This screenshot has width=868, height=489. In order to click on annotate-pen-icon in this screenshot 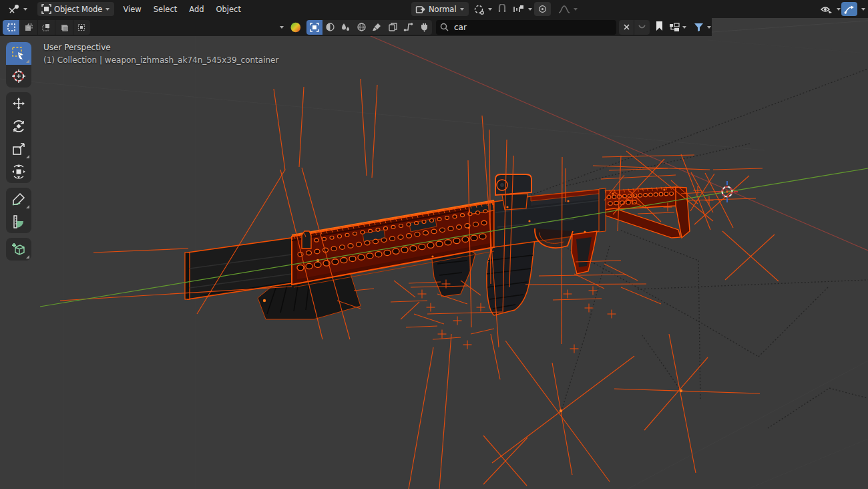, I will do `click(19, 199)`.